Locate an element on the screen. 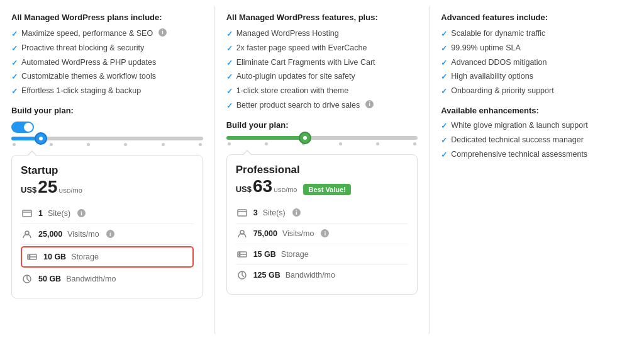  slider-dots is located at coordinates (322, 144).